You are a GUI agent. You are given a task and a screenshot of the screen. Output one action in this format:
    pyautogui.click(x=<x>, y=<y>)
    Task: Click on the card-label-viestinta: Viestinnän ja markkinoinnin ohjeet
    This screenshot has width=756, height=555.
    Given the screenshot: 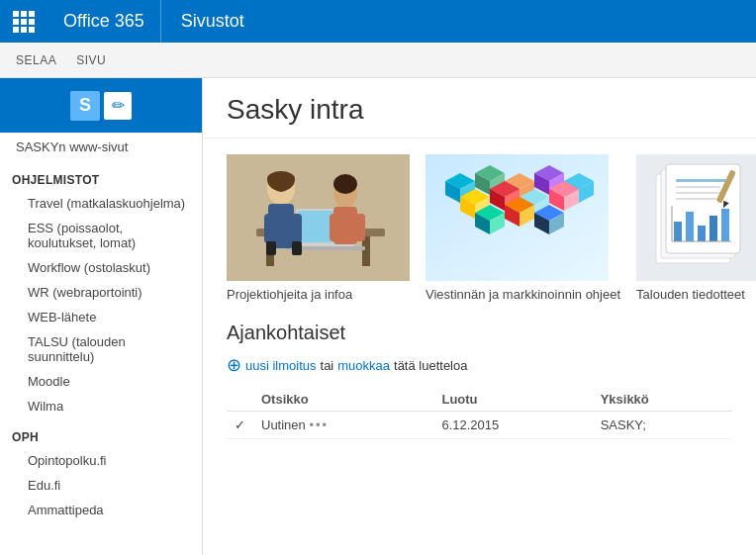 What is the action you would take?
    pyautogui.click(x=522, y=295)
    